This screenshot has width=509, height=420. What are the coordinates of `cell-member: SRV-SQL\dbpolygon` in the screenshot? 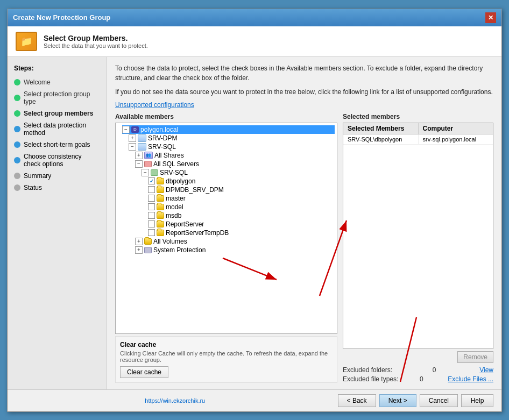 It's located at (381, 139).